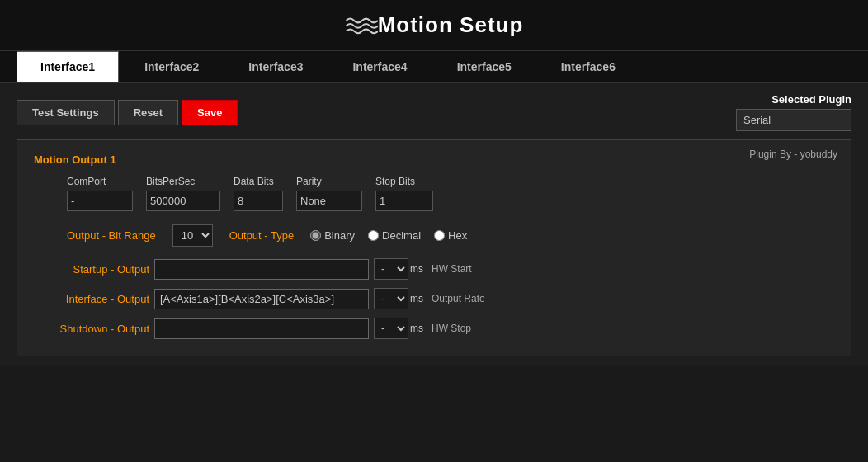 The width and height of the screenshot is (868, 462). What do you see at coordinates (794, 112) in the screenshot?
I see `toolbar-right: Selected Plugin Serial DMX UDP` at bounding box center [794, 112].